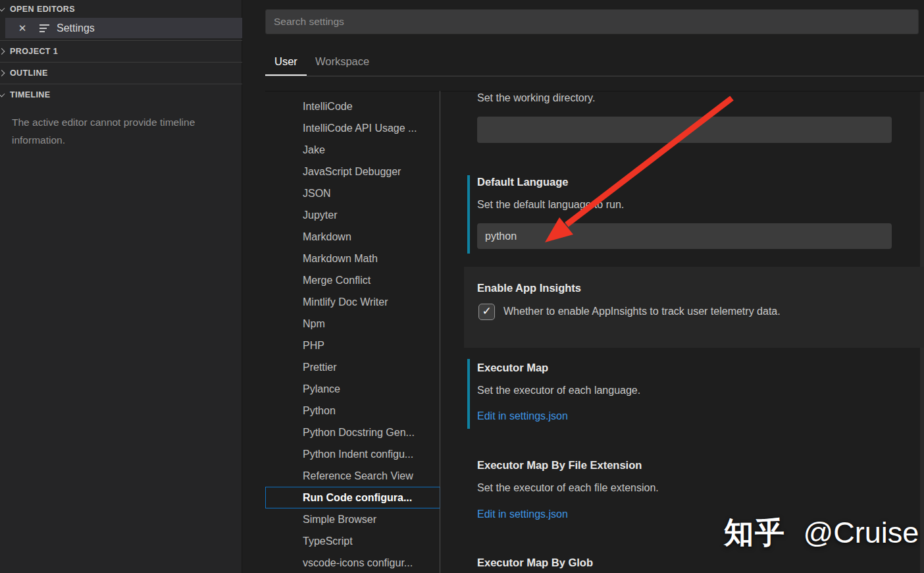 The width and height of the screenshot is (924, 573). Describe the element at coordinates (353, 194) in the screenshot. I see `toc-item: JSON` at that location.